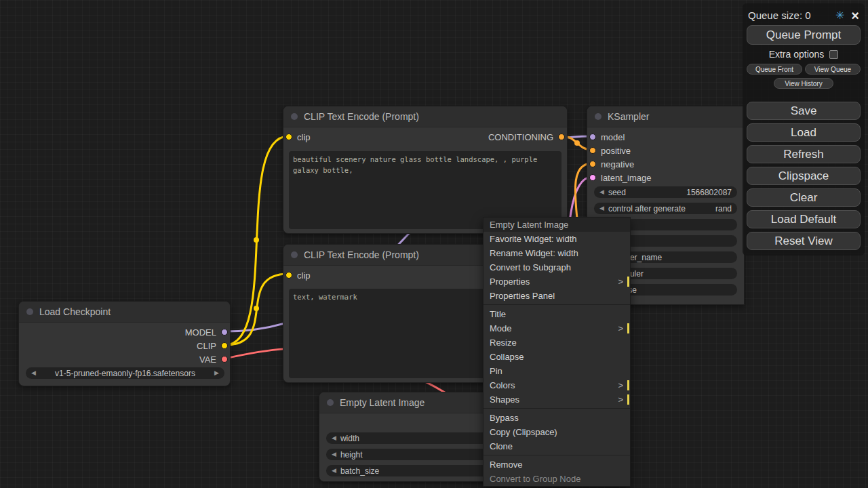 The width and height of the screenshot is (868, 488). What do you see at coordinates (526, 137) in the screenshot?
I see `output-slot-conditioning: CONDITIONING` at bounding box center [526, 137].